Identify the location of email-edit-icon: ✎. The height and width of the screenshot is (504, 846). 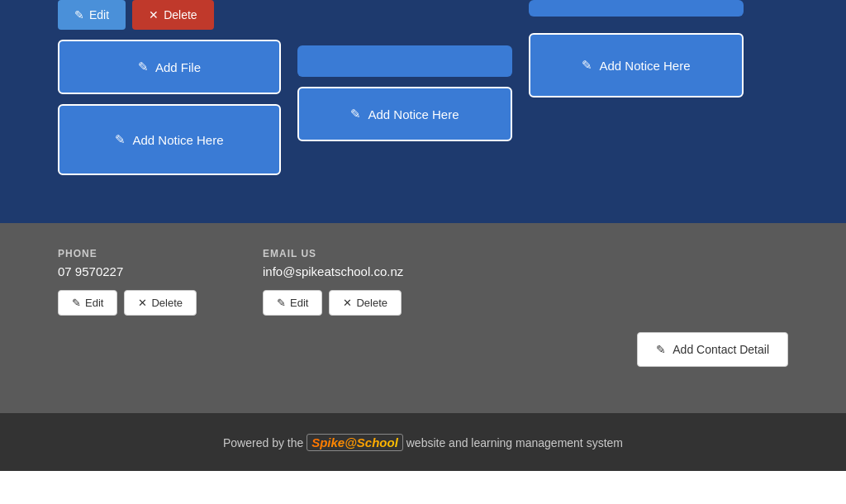
(281, 302).